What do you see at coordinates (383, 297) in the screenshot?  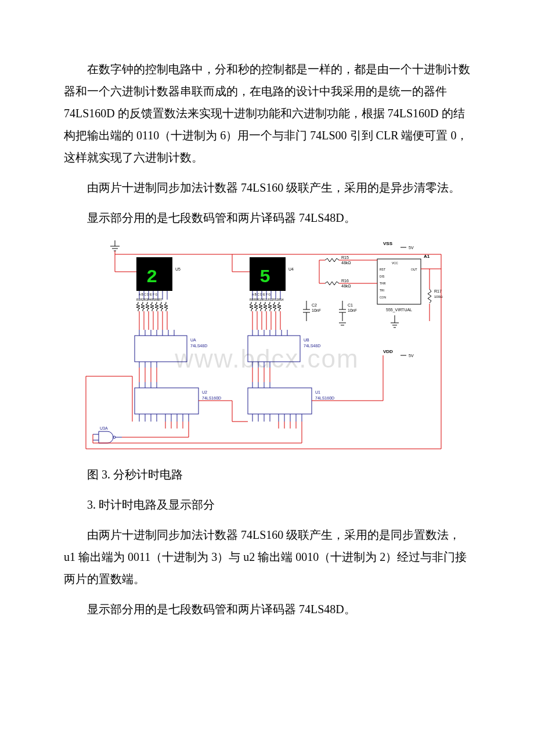 I see `svg-text: CON` at bounding box center [383, 297].